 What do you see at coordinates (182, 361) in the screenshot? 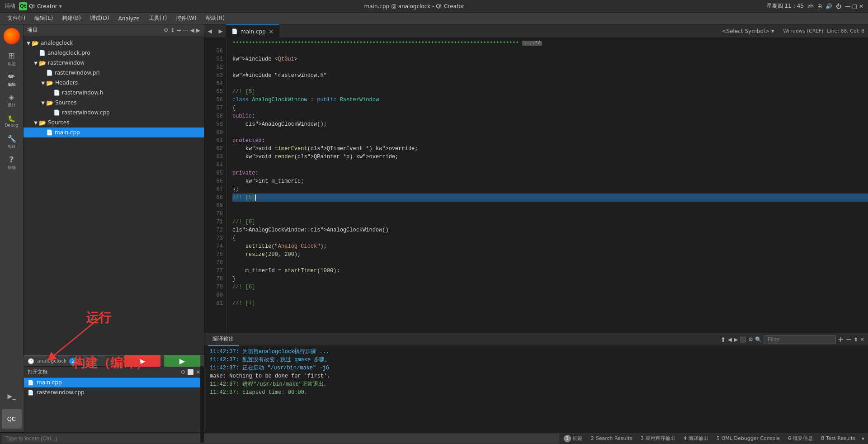
I see `debug-button: ▶` at bounding box center [182, 361].